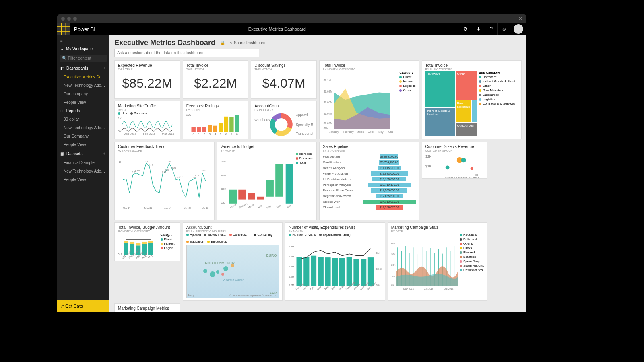 This screenshot has height=362, width=644. I want to click on close-icon: ✕, so click(520, 19).